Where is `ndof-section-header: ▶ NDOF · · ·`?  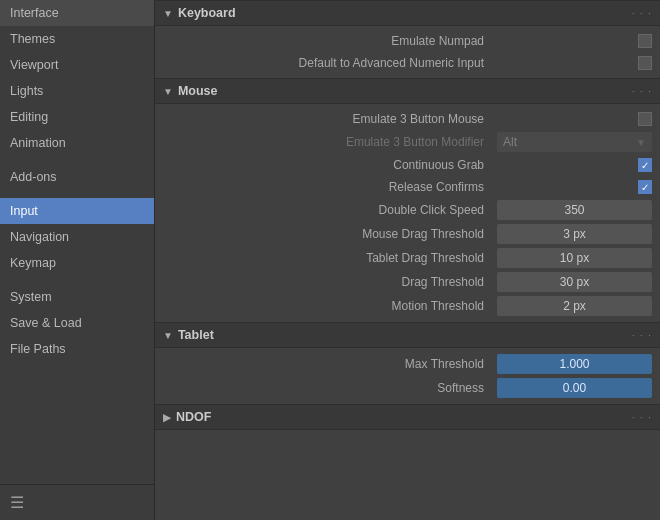
ndof-section-header: ▶ NDOF · · · is located at coordinates (408, 417).